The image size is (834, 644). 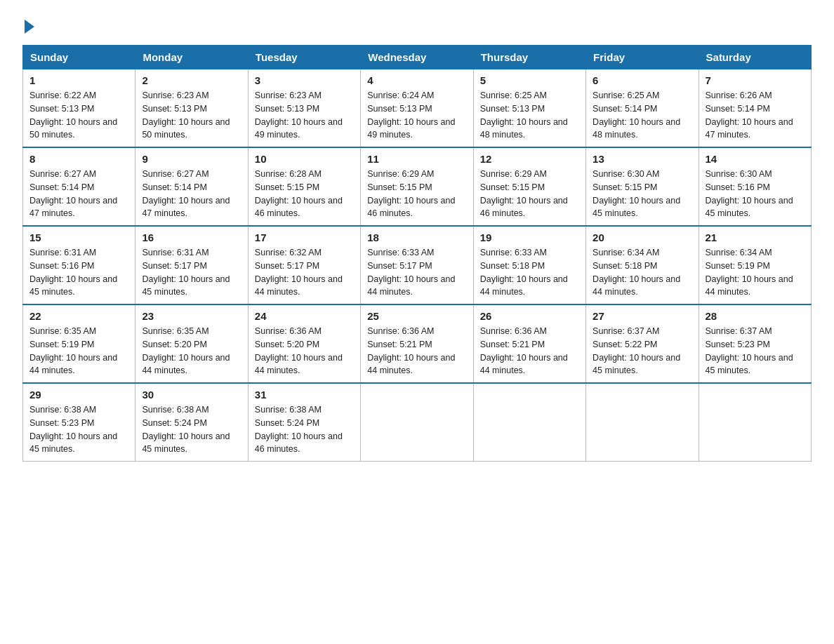 I want to click on day-info: Sunrise: 6:23 AM Sunset: 5:13 PM Dayligh…, so click(x=305, y=115).